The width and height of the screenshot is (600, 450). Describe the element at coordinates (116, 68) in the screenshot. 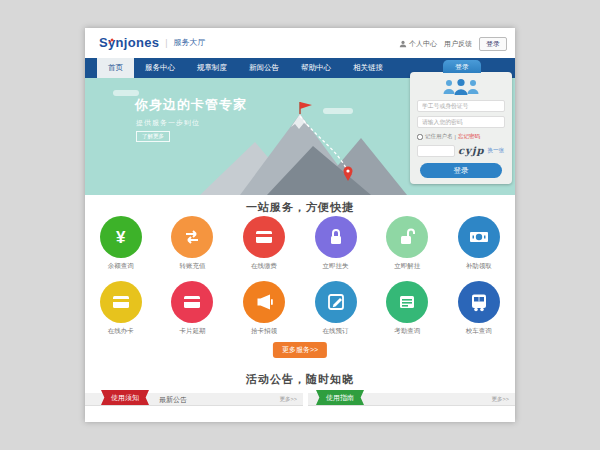

I see `nav-item-home: 首页` at that location.